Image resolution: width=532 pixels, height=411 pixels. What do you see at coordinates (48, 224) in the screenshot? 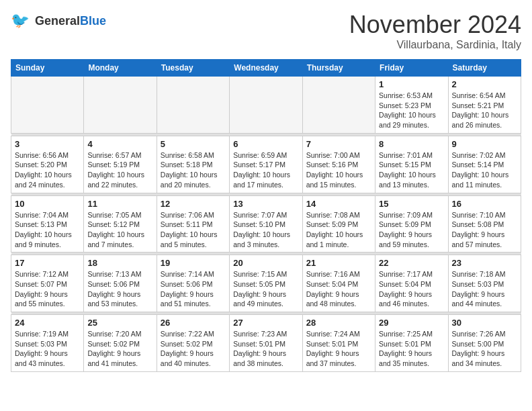
I see `calendar-day: 10Sunrise: 7:04 AM Sunset: 5:13 PM Dayli…` at bounding box center [48, 224].